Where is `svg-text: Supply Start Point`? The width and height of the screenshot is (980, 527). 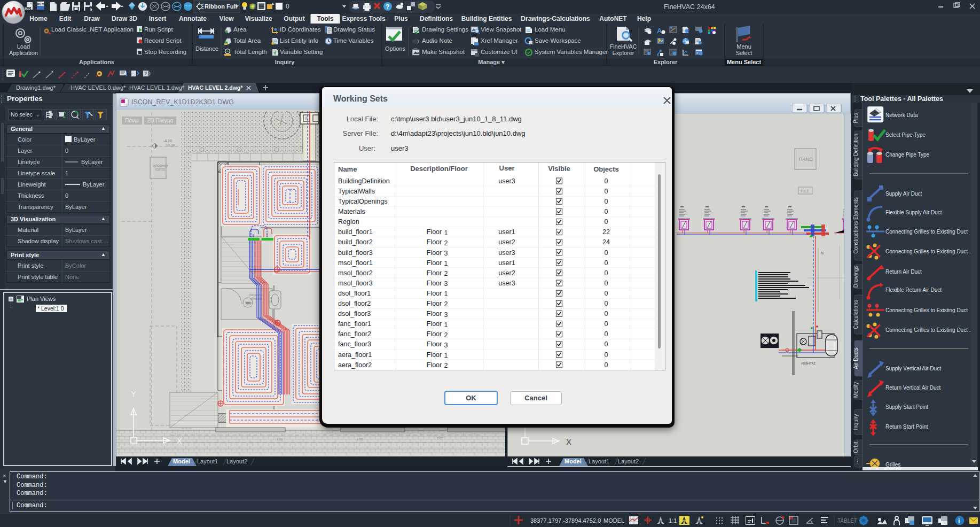
svg-text: Supply Start Point is located at coordinates (907, 407).